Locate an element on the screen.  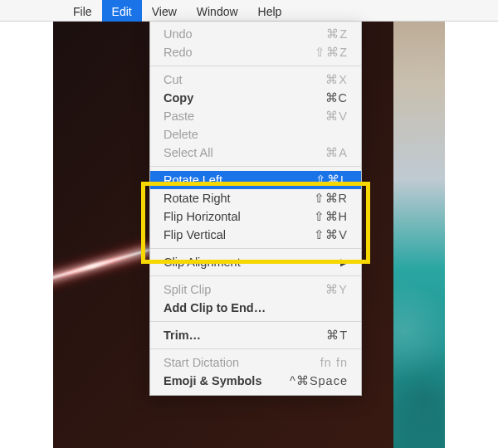
menu-file: File is located at coordinates (83, 11).